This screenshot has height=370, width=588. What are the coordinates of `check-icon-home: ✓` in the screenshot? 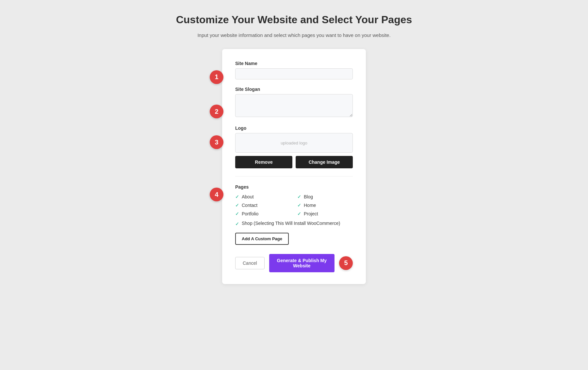 It's located at (299, 205).